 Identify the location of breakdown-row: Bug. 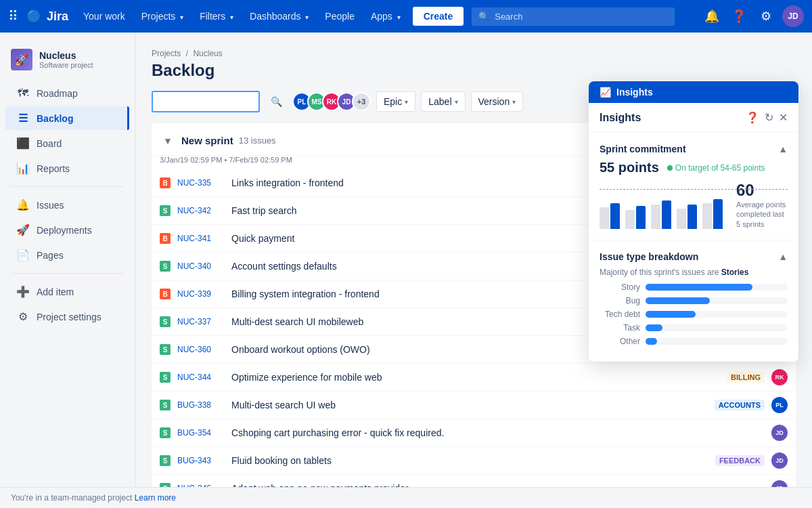
(694, 301).